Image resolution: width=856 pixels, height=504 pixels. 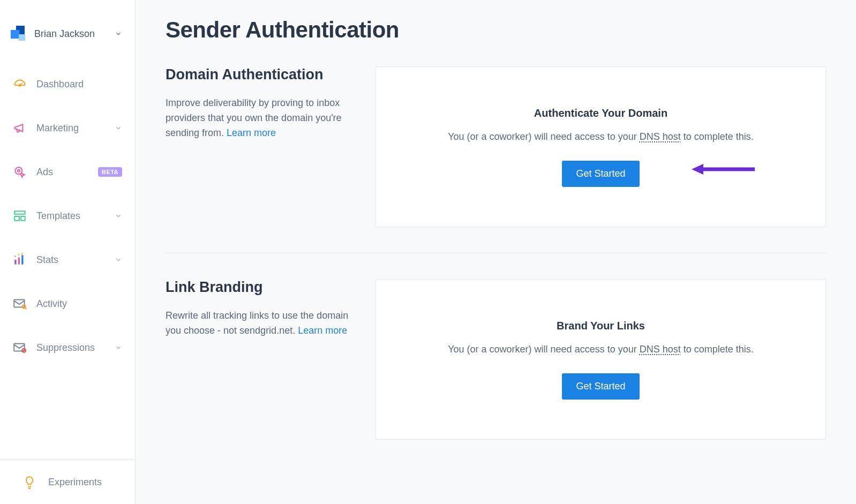 I want to click on sidebar-item-experiments: Experiments, so click(x=67, y=482).